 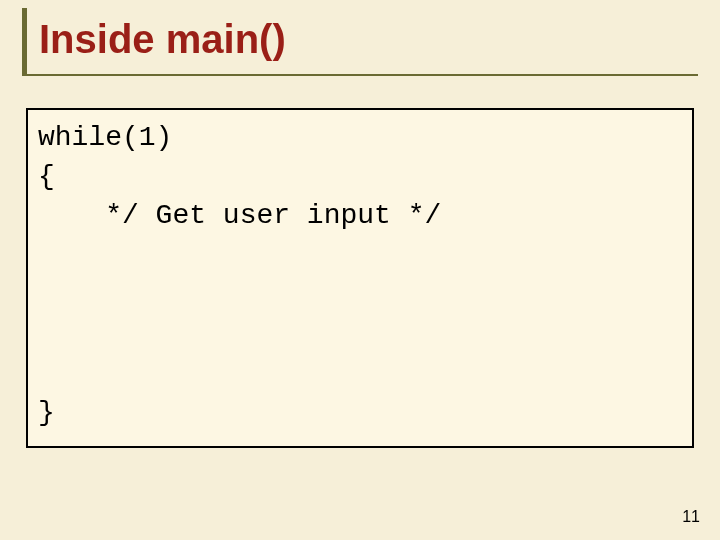 What do you see at coordinates (368, 39) in the screenshot?
I see `slide-title: Inside main()` at bounding box center [368, 39].